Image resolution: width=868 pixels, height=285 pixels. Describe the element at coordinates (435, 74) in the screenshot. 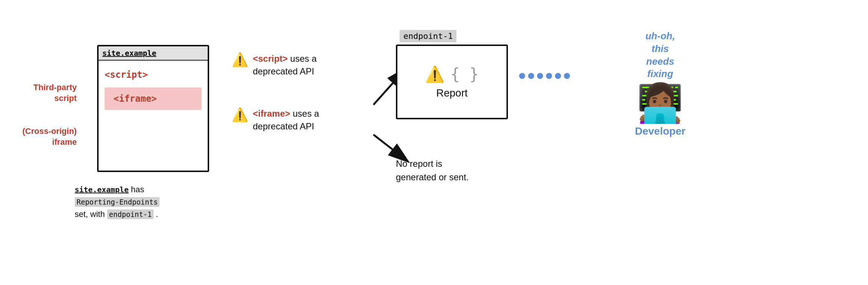

I see `warning-icon-endpoint: ⚠️` at that location.